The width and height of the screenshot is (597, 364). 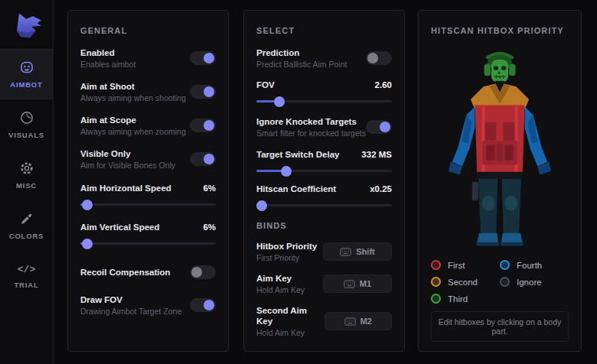 I want to click on enabled-toggle, so click(x=203, y=58).